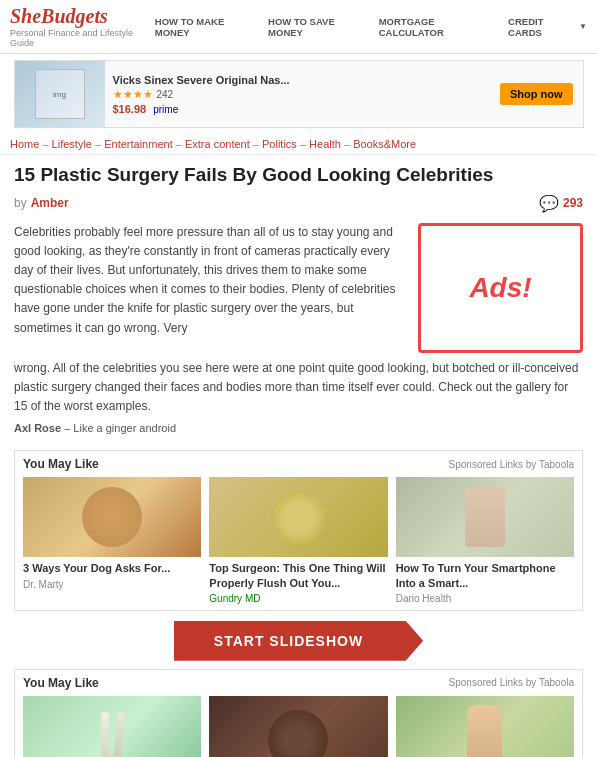 This screenshot has height=757, width=597. Describe the element at coordinates (61, 683) in the screenshot. I see `you-may-like-label-2: You May Like` at that location.